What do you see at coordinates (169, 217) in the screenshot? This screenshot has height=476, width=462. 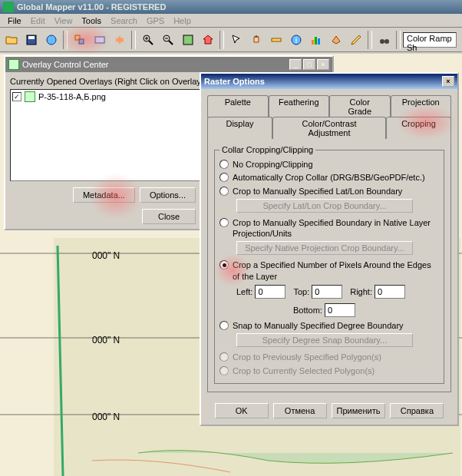 I see `close-button: Close` at bounding box center [169, 217].